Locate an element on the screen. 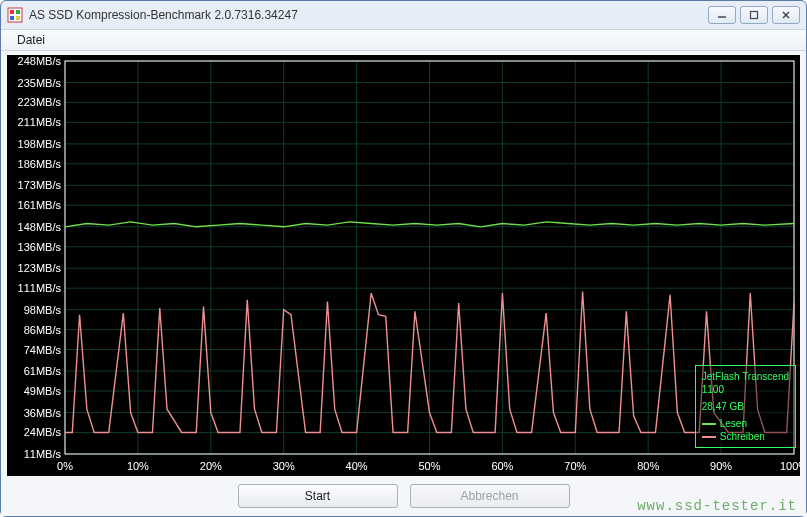  legend-write-row: Schreiben is located at coordinates (746, 436).